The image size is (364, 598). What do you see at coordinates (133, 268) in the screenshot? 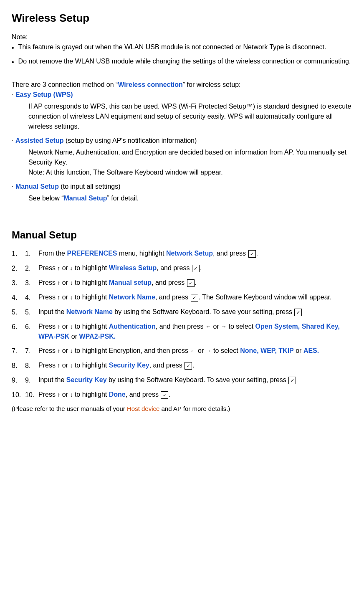
I see `step-highlight: Wireless Setup` at bounding box center [133, 268].